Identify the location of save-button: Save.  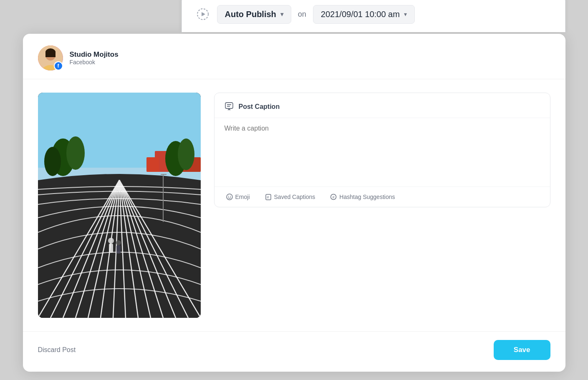
(522, 350).